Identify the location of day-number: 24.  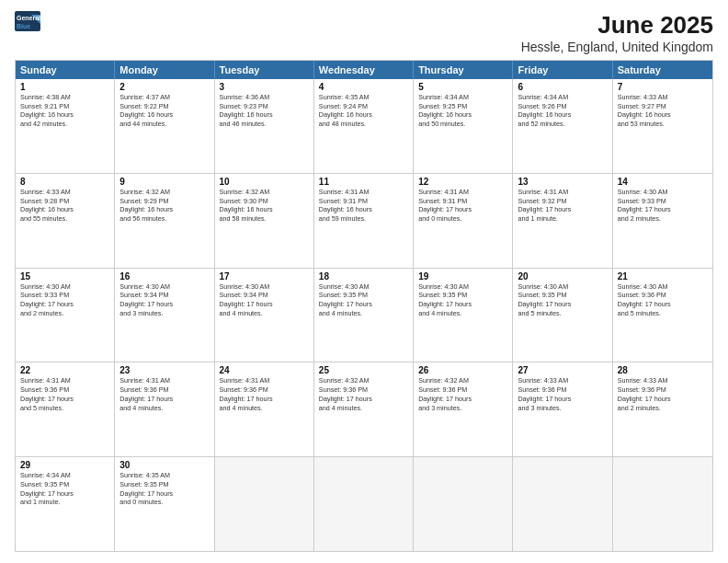
(265, 370).